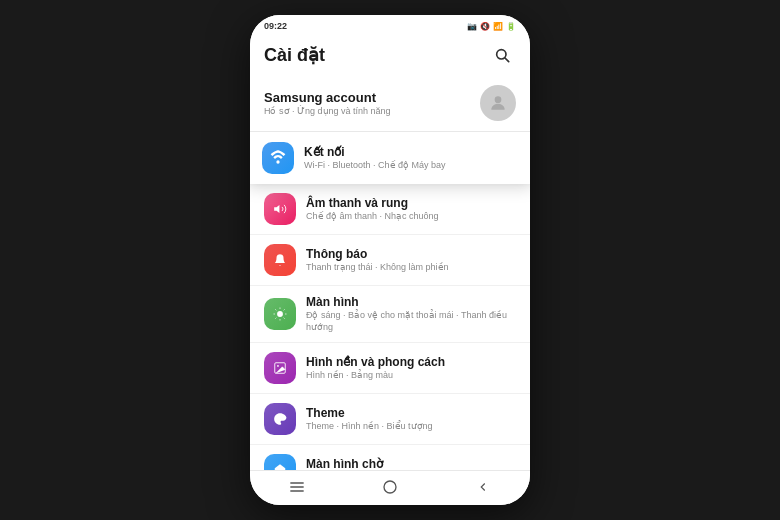 The width and height of the screenshot is (780, 520). What do you see at coordinates (411, 217) in the screenshot?
I see `am-thanh-sub: Chế độ âm thanh · Nhạc chuông` at bounding box center [411, 217].